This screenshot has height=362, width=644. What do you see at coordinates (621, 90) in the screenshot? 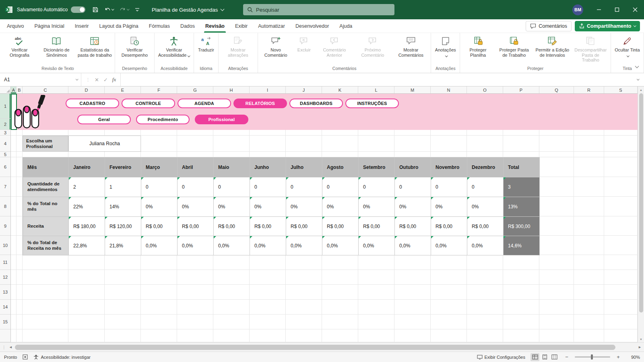
I see `column-header-s: S` at bounding box center [621, 90].